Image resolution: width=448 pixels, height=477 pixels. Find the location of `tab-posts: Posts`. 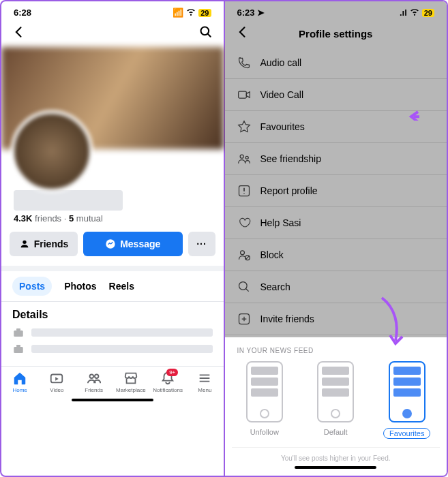

tab-posts: Posts is located at coordinates (32, 286).